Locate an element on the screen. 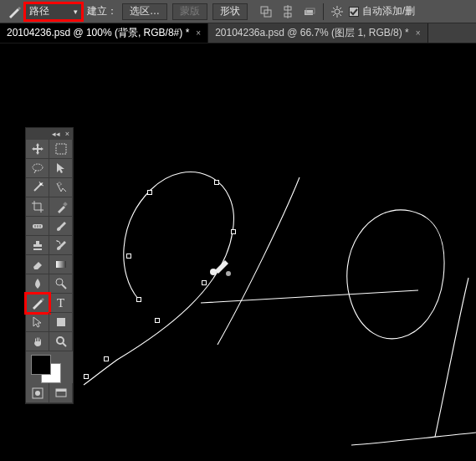  gear-icon is located at coordinates (337, 12).